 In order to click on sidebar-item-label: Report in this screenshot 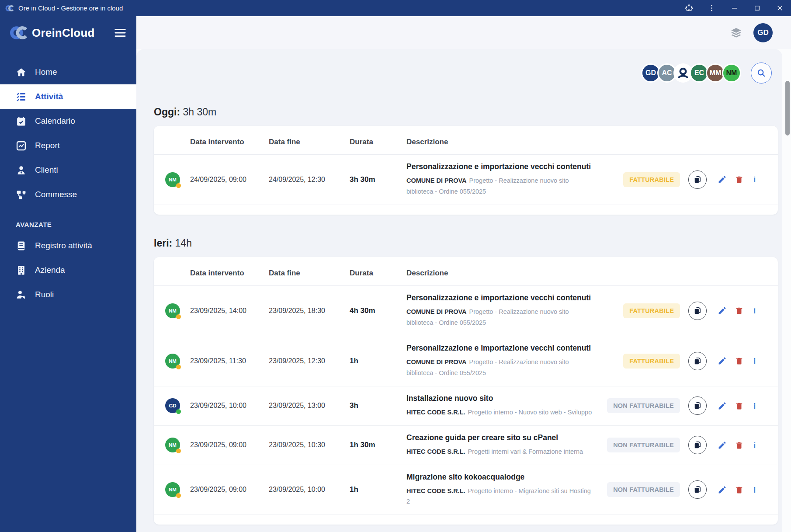, I will do `click(47, 146)`.